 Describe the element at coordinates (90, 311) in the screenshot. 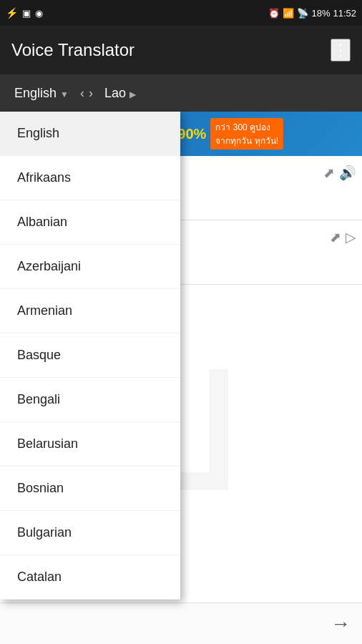

I see `dropdown-item: Armenian` at that location.